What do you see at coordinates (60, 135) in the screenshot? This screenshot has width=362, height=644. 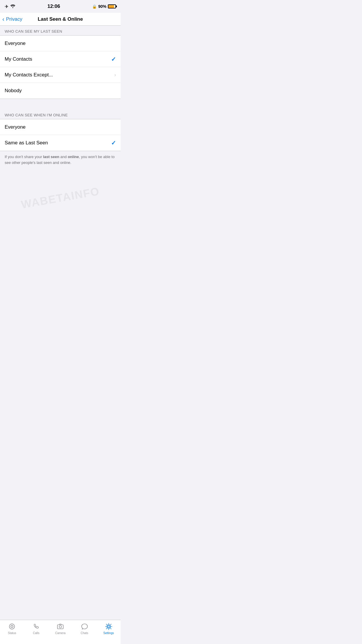 I see `online-options-list: Everyone Same as Last Seen ✓` at bounding box center [60, 135].